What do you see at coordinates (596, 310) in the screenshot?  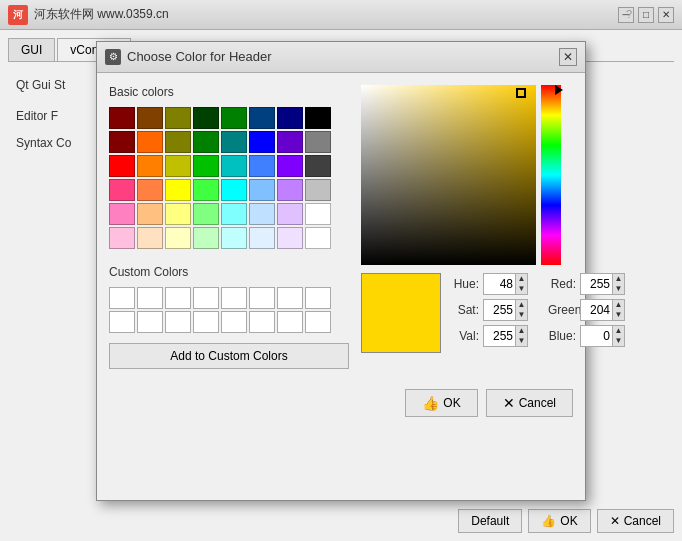 I see `green-input` at bounding box center [596, 310].